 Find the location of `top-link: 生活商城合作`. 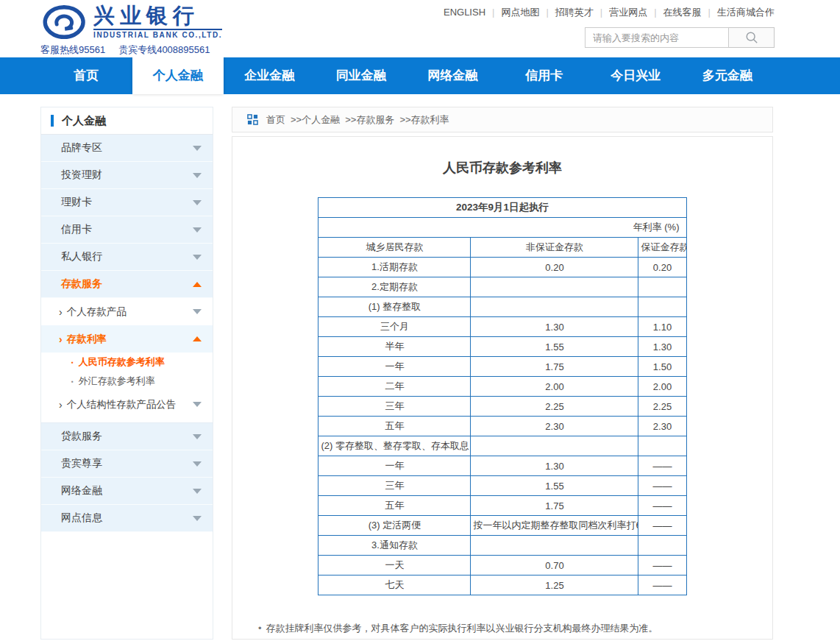

top-link: 生活商城合作 is located at coordinates (746, 12).